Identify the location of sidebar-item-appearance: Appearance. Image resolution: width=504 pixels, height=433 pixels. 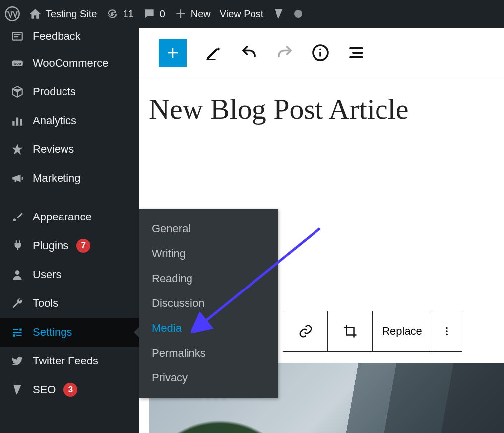
(69, 217).